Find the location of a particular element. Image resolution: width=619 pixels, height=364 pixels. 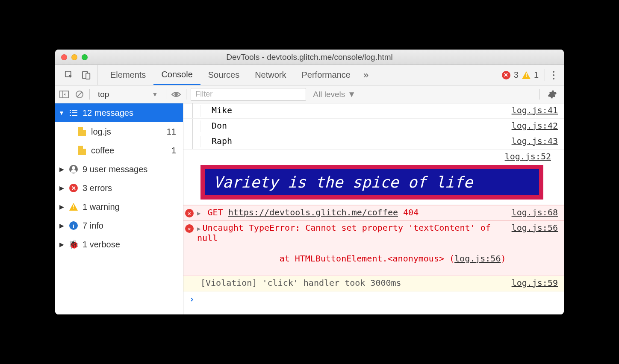

console-prompt: › is located at coordinates (374, 299).